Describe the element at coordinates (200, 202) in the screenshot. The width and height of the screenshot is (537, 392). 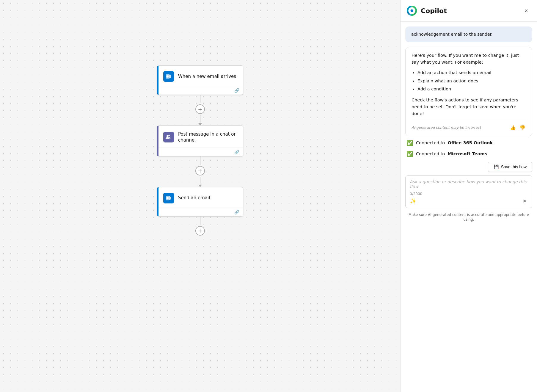
I see `action-node-2: Send an email 🔗` at that location.